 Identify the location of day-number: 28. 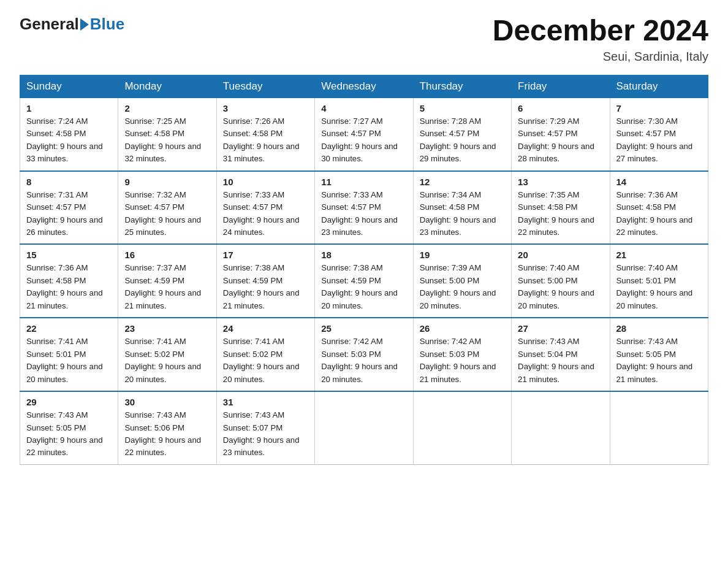
(659, 329).